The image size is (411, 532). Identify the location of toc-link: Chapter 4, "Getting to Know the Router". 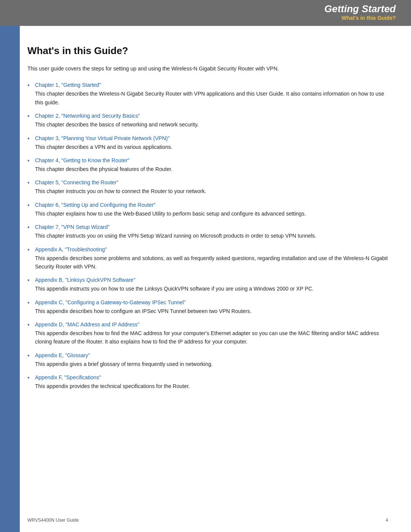
(212, 160).